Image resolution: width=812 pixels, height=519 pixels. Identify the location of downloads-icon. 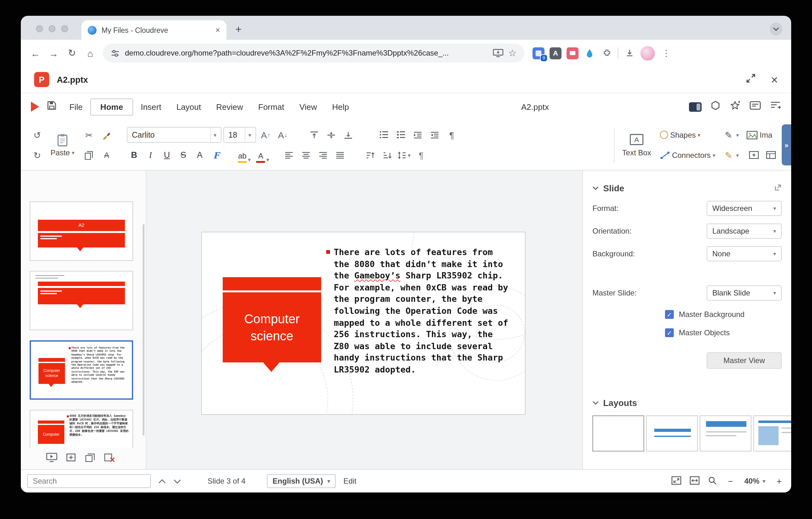
(629, 53).